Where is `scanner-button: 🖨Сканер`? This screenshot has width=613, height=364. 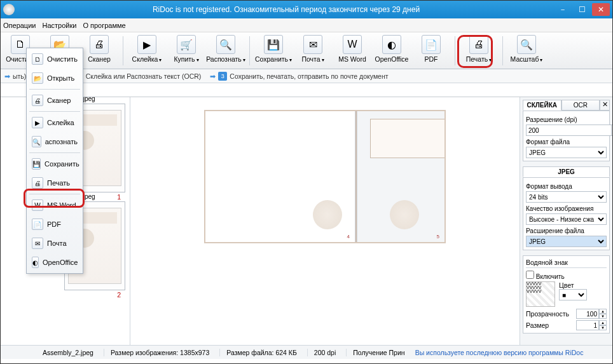 scanner-button: 🖨Сканер is located at coordinates (99, 49).